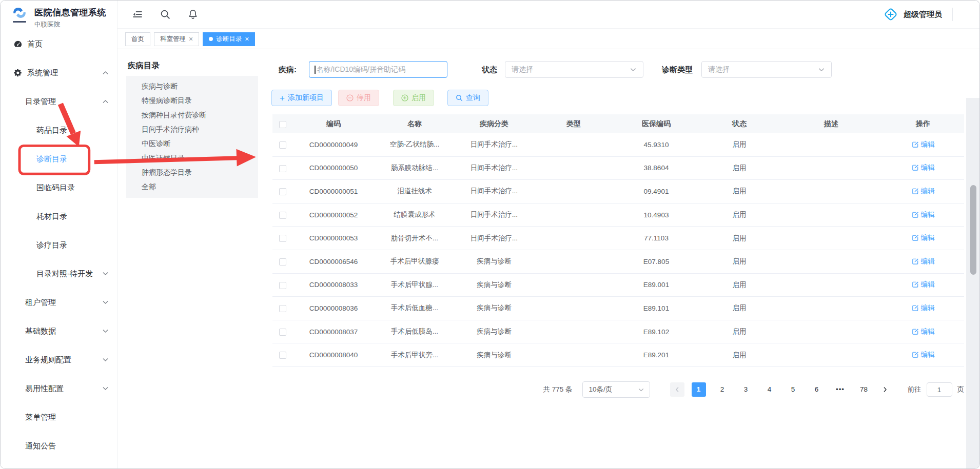  Describe the element at coordinates (350, 98) in the screenshot. I see `minus-circle-icon` at that location.